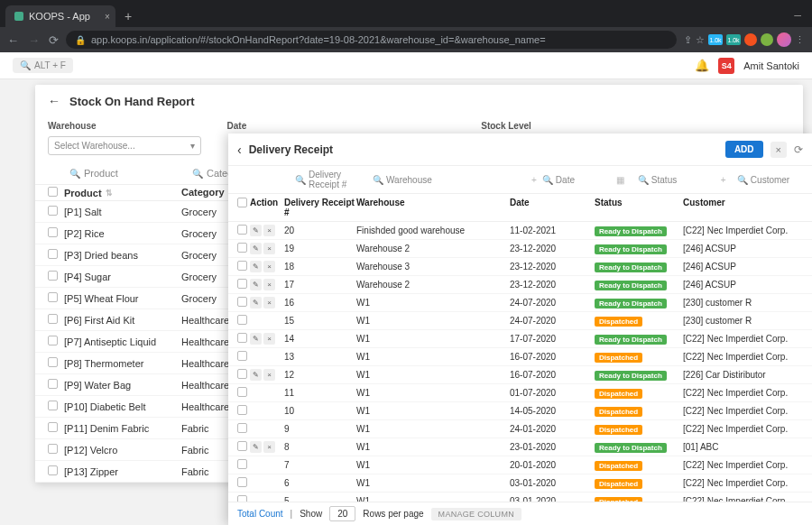 The width and height of the screenshot is (812, 525). What do you see at coordinates (125, 146) in the screenshot?
I see `warehouse-select: Select Warehouse... ▾` at bounding box center [125, 146].